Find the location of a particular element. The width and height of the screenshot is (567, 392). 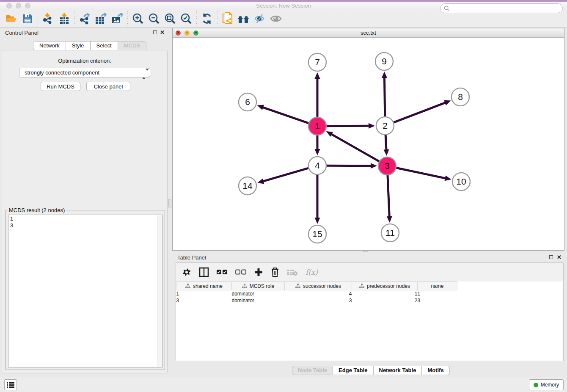

search-input is located at coordinates (506, 8).